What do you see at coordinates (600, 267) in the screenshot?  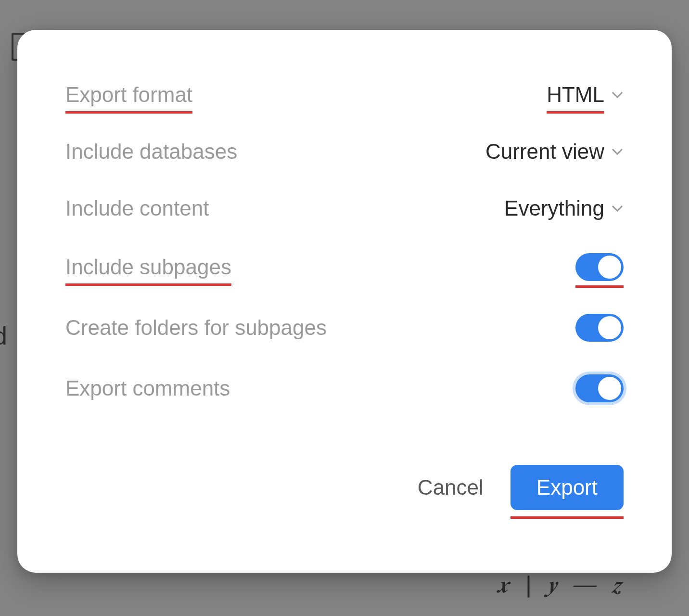 I see `include-subpages-toggle` at bounding box center [600, 267].